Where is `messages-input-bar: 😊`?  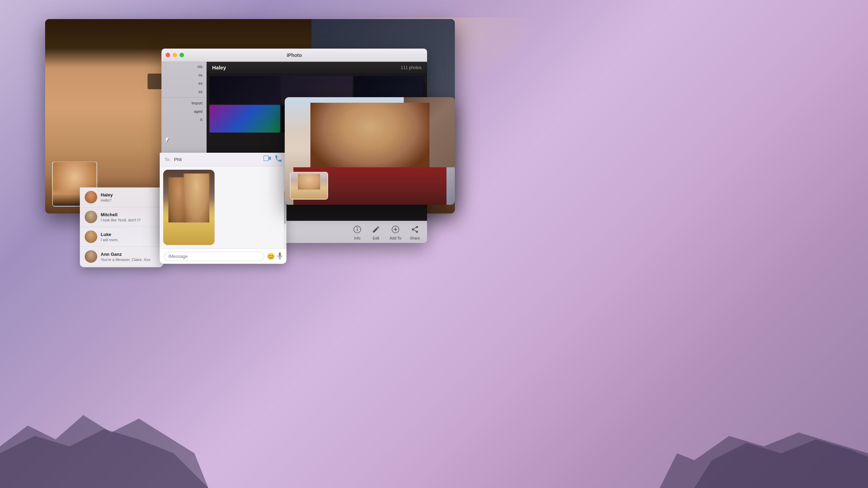
messages-input-bar: 😊 is located at coordinates (223, 256).